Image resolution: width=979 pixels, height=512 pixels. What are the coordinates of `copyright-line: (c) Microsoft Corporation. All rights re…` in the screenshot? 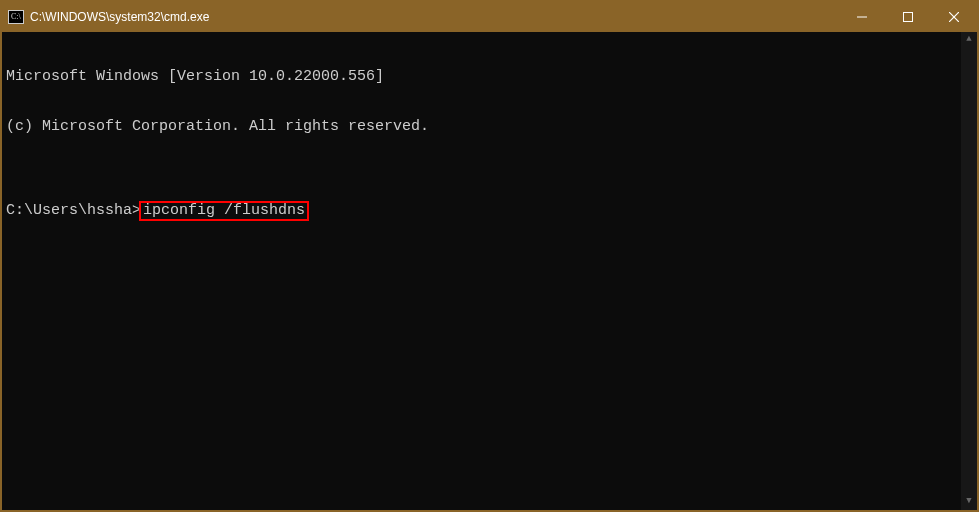 It's located at (490, 128).